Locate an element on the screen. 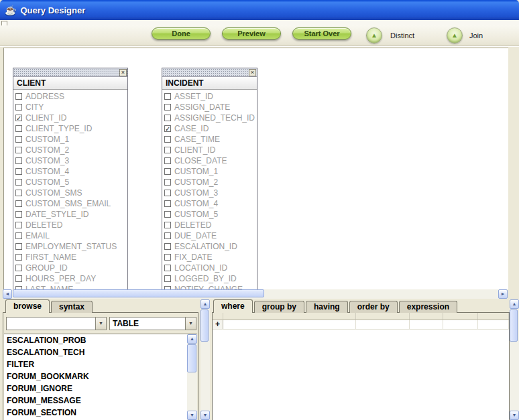 This screenshot has height=420, width=519. field-filter-combo: ▼ is located at coordinates (56, 324).